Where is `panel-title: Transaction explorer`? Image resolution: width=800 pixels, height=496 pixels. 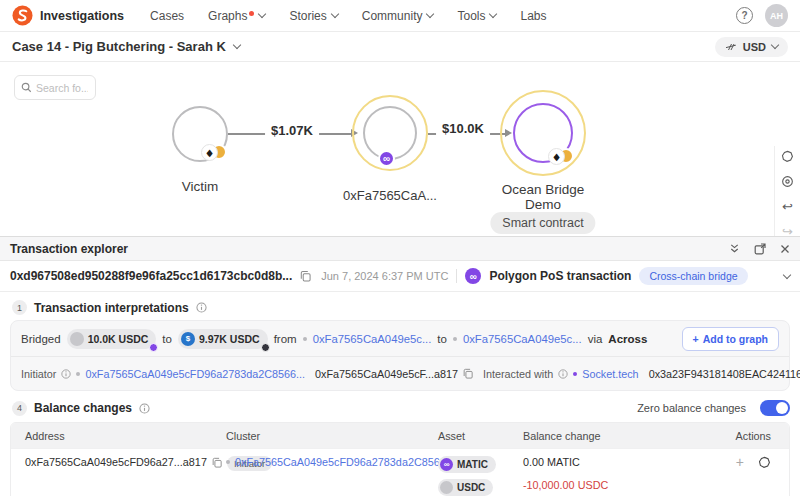
panel-title: Transaction explorer is located at coordinates (69, 249).